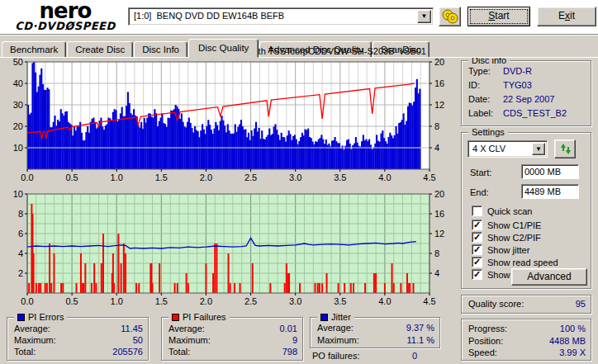 Image resolution: width=598 pixels, height=364 pixels. I want to click on drive-select: [1:0] BENQ DVD DD EW164B BEFB ▼, so click(281, 17).